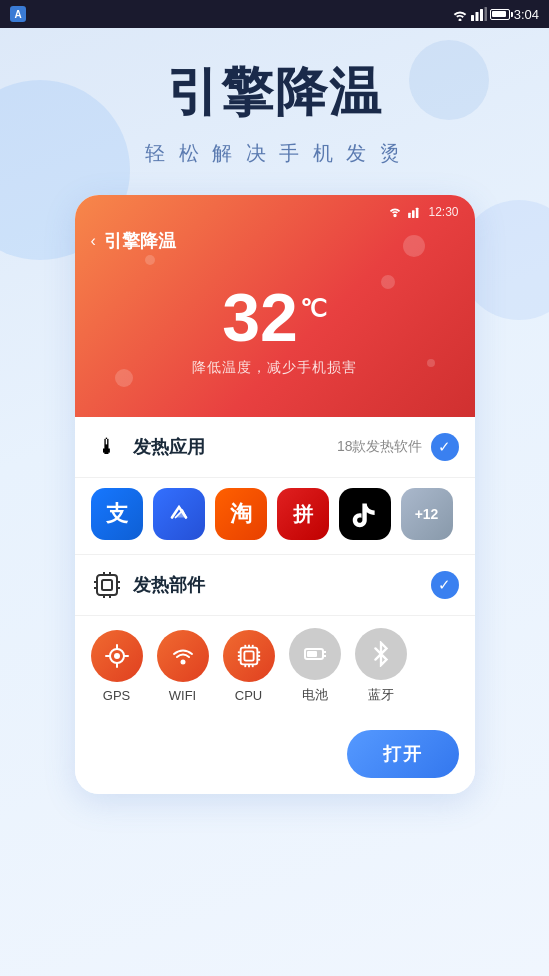 The image size is (549, 976). Describe the element at coordinates (500, 14) in the screenshot. I see `battery-icon` at that location.